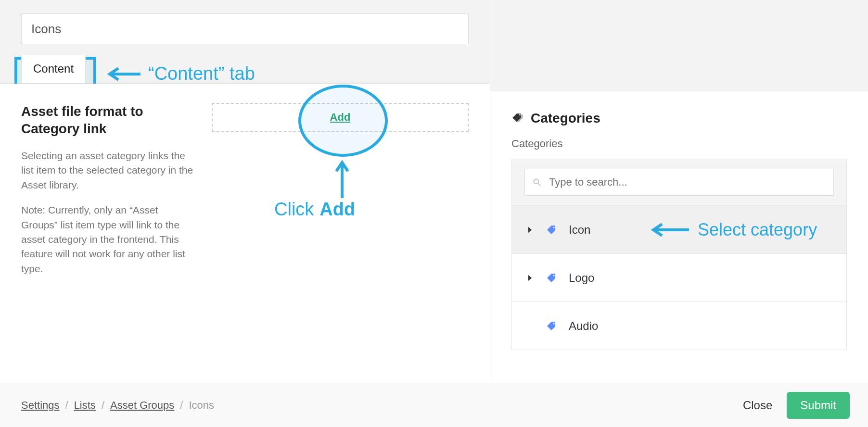  What do you see at coordinates (142, 405) in the screenshot?
I see `breadcrumb-asset-groups: Asset Groups` at bounding box center [142, 405].